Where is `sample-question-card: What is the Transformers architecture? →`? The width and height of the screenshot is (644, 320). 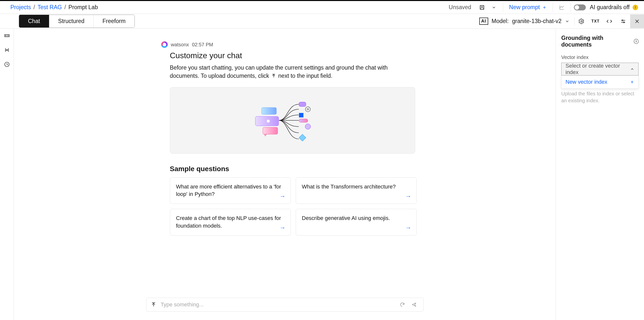 sample-question-card: What is the Transformers architecture? → is located at coordinates (356, 190).